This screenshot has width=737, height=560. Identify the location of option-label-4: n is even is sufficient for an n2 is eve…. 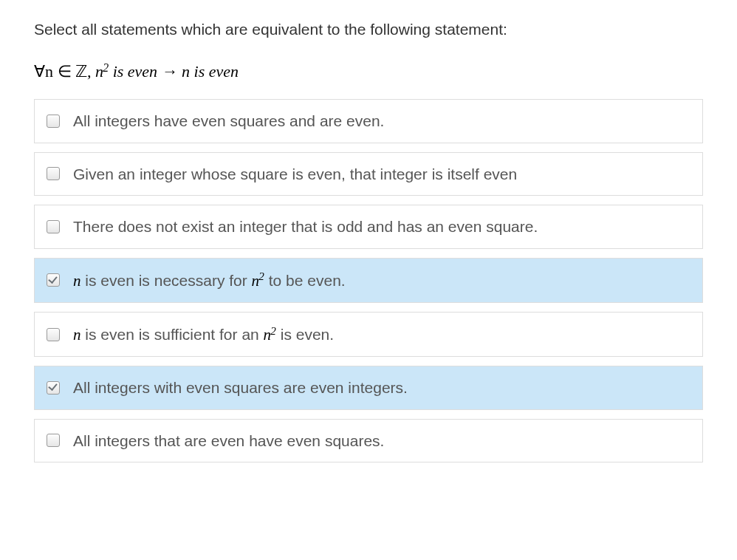
(204, 334).